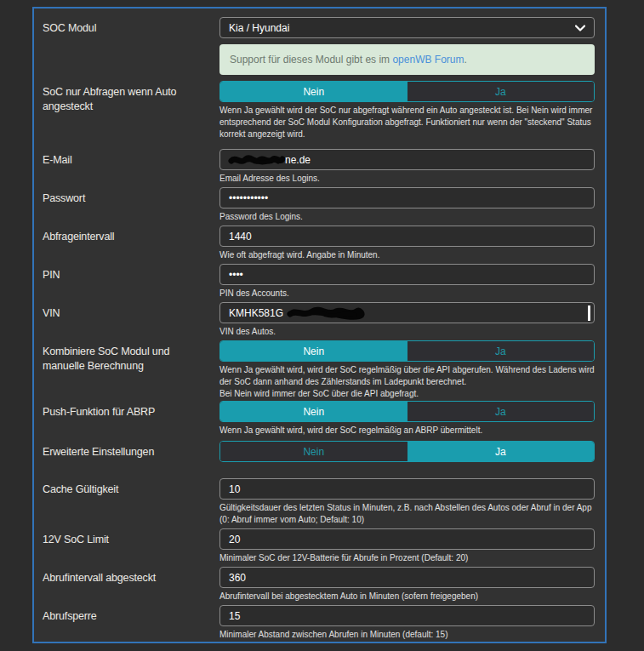 This screenshot has width=644, height=651. Describe the element at coordinates (131, 419) in the screenshot. I see `abrp-label: Push-Funktion für ABRP` at that location.